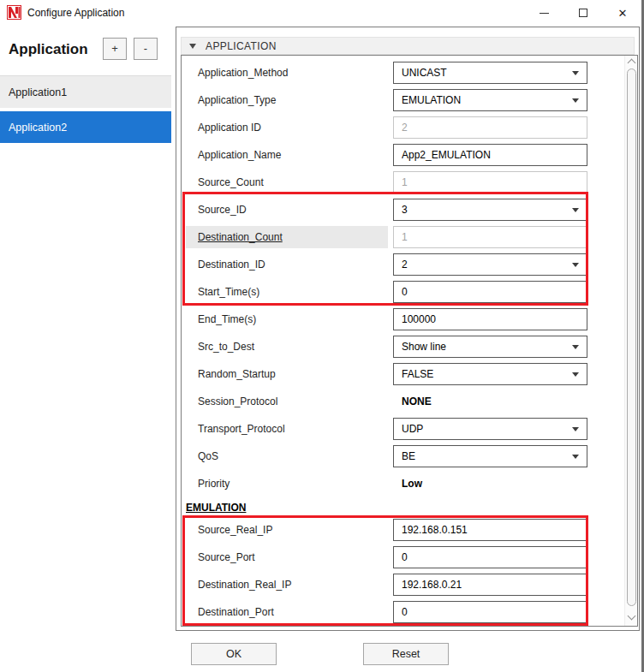 This screenshot has height=672, width=644. What do you see at coordinates (403, 612) in the screenshot?
I see `property-row-destination-port: Destination_Port` at bounding box center [403, 612].